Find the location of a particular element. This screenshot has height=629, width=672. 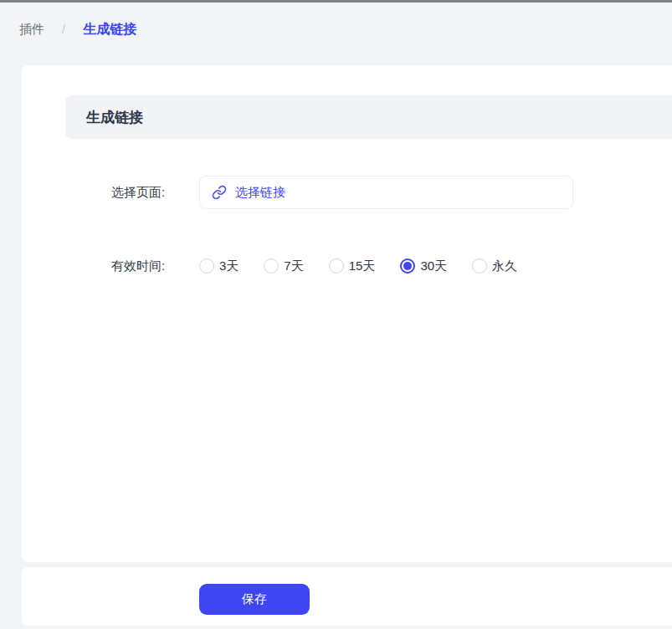

radio-option-3-days: 3天 is located at coordinates (219, 266).